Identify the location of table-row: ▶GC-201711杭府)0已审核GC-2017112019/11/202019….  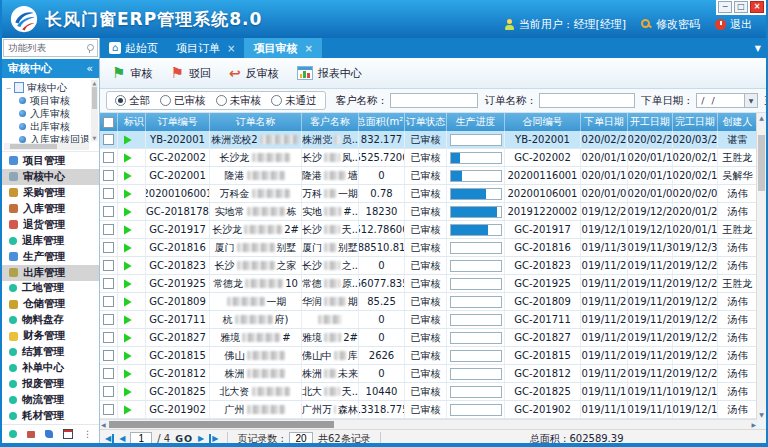
(428, 320).